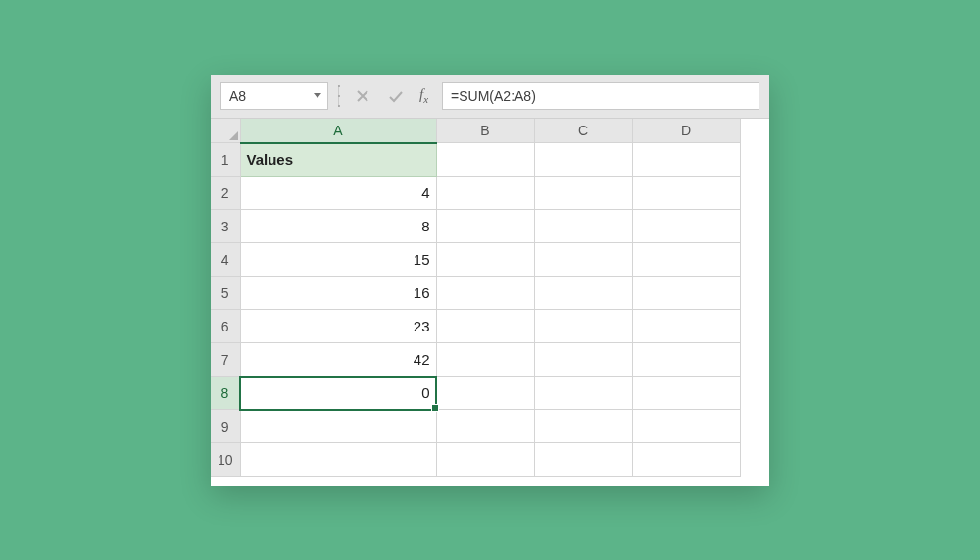 The width and height of the screenshot is (980, 560). I want to click on cell-C7, so click(583, 360).